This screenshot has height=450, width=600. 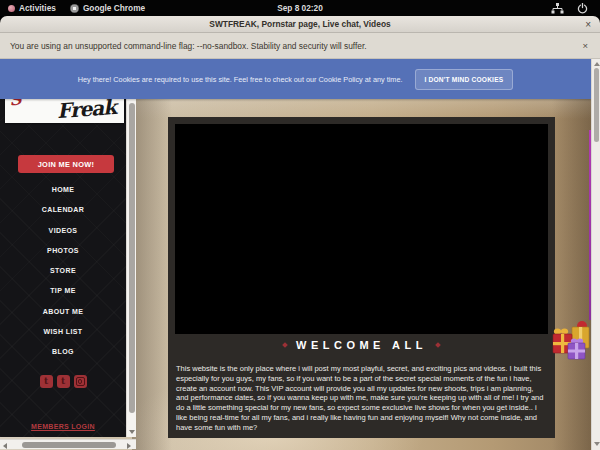 I want to click on window-titlebar: SWTFREAK, Pornstar page, Live chat, Vide…, so click(x=300, y=24).